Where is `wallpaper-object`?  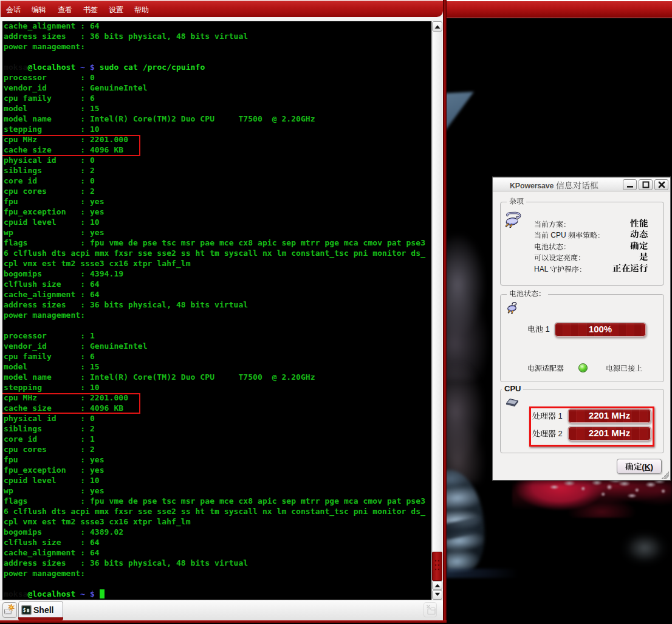 wallpaper-object is located at coordinates (645, 548).